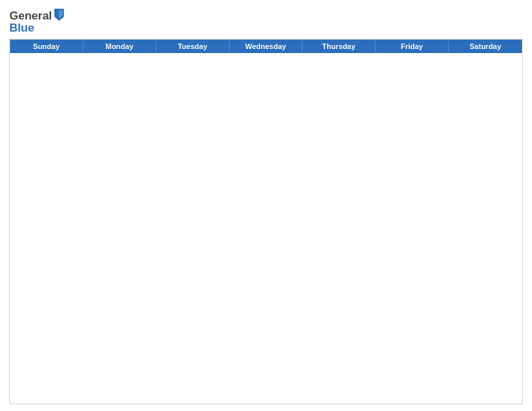  What do you see at coordinates (266, 46) in the screenshot?
I see `header-day-wednesday: Wednesday` at bounding box center [266, 46].